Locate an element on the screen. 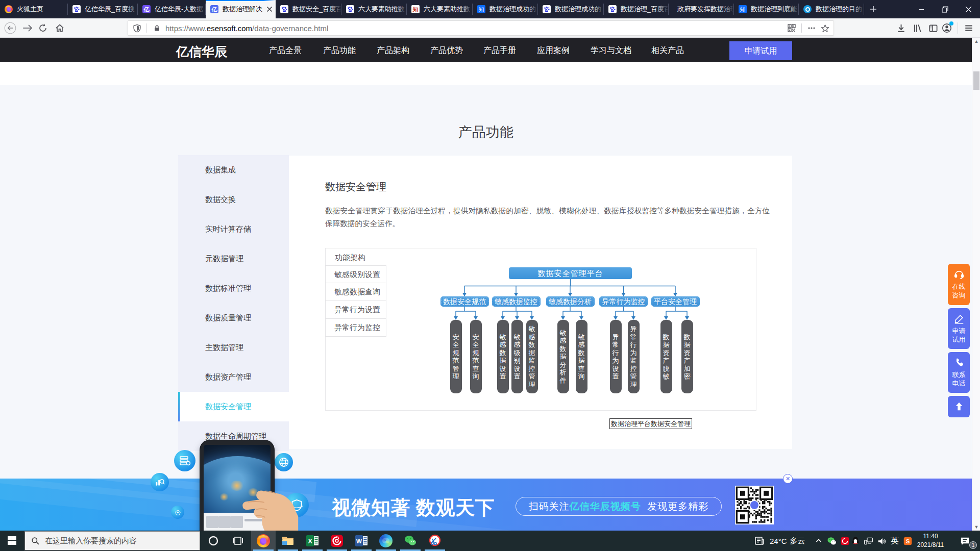 Image resolution: width=980 pixels, height=551 pixels. home-button is located at coordinates (60, 28).